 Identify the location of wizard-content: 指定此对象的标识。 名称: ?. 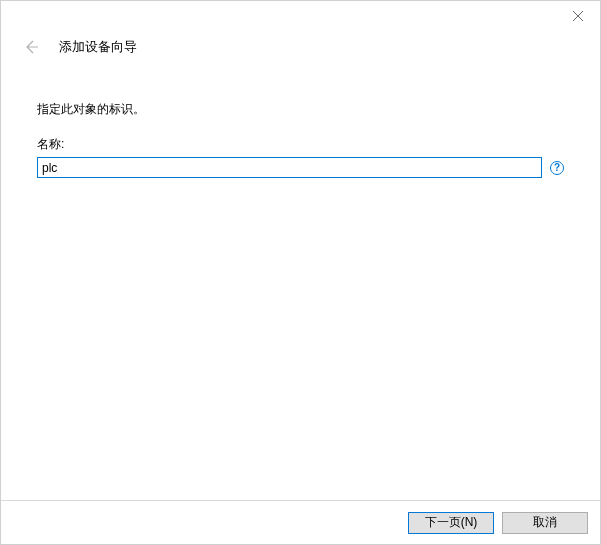
(300, 140).